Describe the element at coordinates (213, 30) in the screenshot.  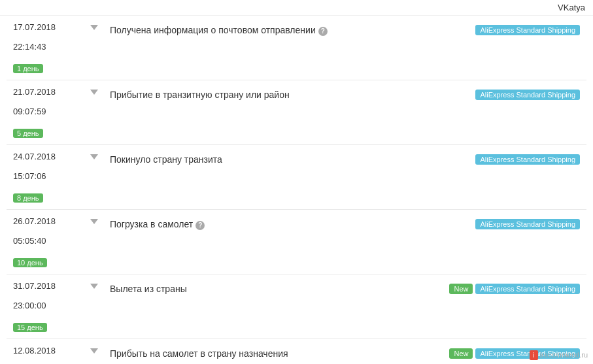
I see `event-description: Получена информация о почтовом отправлен…` at that location.